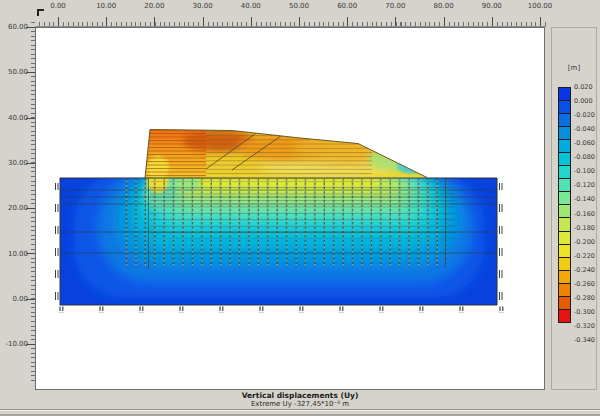 The width and height of the screenshot is (600, 416). I want to click on plot-caption: Vertical displacements (Uy) Extreme Uy -…, so click(300, 400).